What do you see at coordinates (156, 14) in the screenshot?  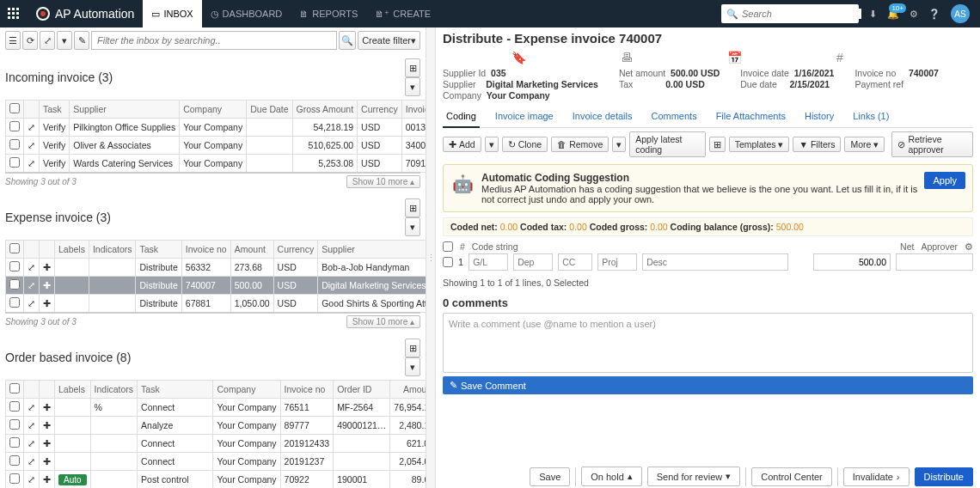 I see `inbox-icon: ▭` at bounding box center [156, 14].